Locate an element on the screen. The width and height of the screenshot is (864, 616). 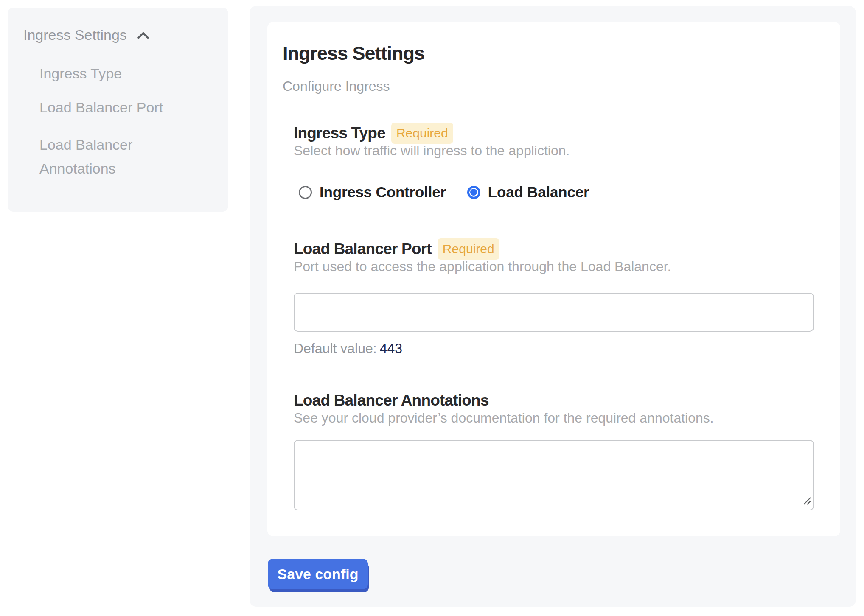
ingress-type-label: Ingress Type is located at coordinates (339, 133).